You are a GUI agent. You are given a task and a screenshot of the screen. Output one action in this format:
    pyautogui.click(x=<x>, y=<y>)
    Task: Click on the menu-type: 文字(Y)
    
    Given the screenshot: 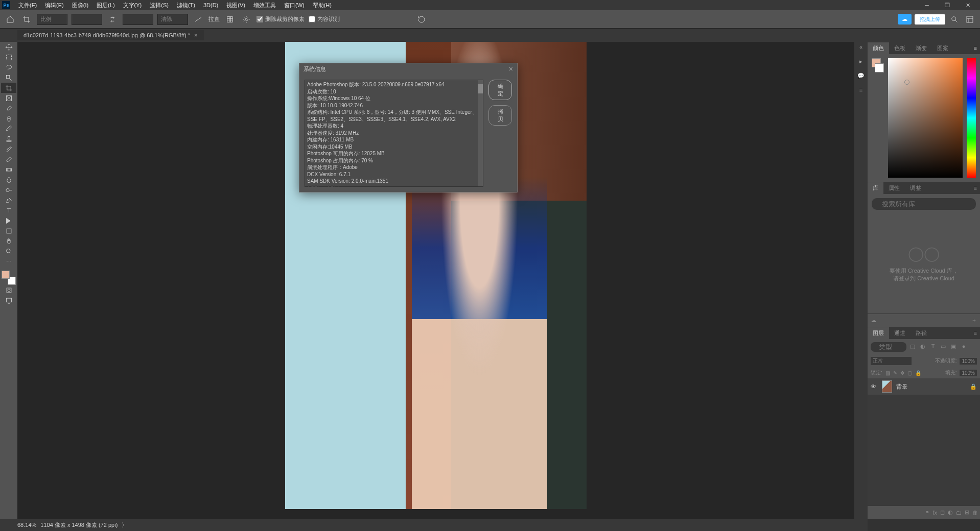 What is the action you would take?
    pyautogui.click(x=133, y=5)
    